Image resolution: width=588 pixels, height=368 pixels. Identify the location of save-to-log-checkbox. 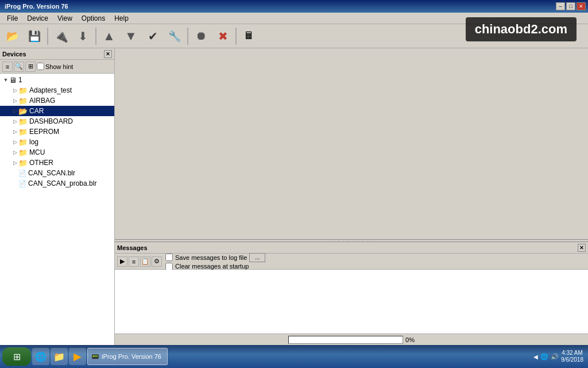
(169, 258).